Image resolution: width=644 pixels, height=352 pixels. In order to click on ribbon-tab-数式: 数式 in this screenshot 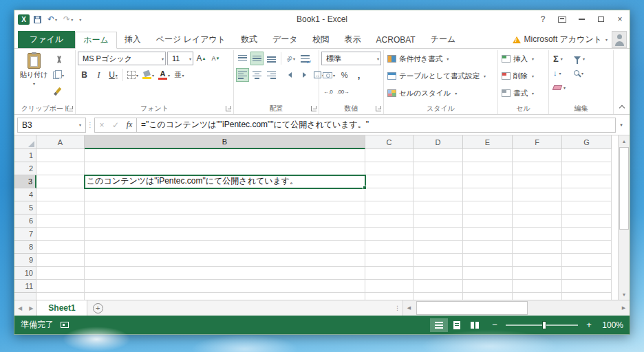, I will do `click(249, 40)`.